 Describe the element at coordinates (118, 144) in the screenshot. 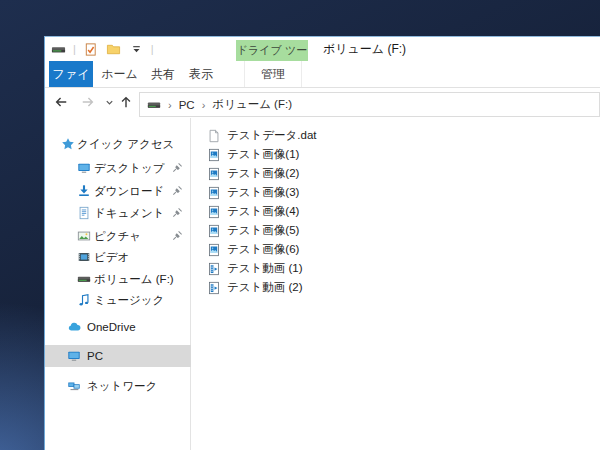

I see `sidebar-item-quick-access: クイック アクセス` at that location.